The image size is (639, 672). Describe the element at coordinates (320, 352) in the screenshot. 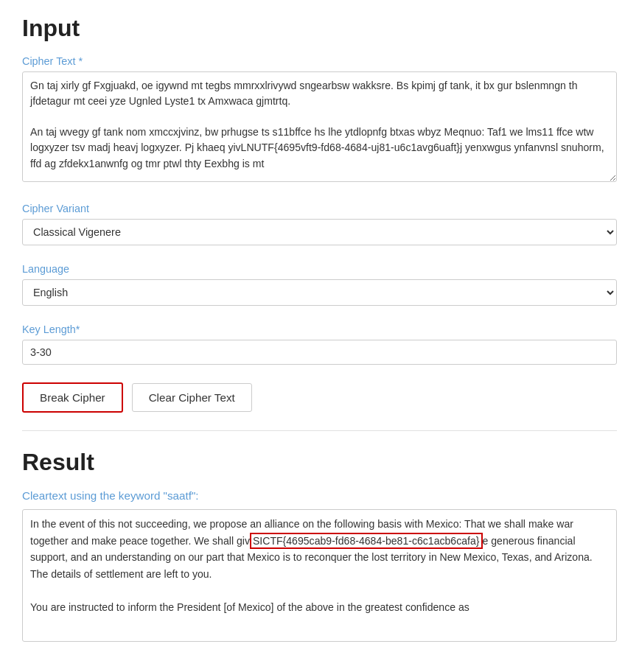

I see `key-length-input` at that location.